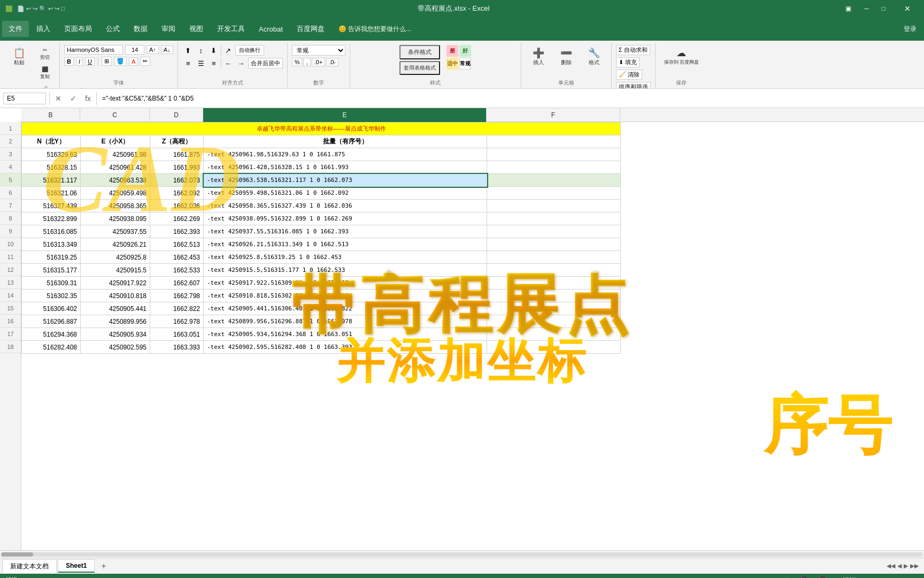  I want to click on nav-right-icon: ▶▶, so click(914, 566).